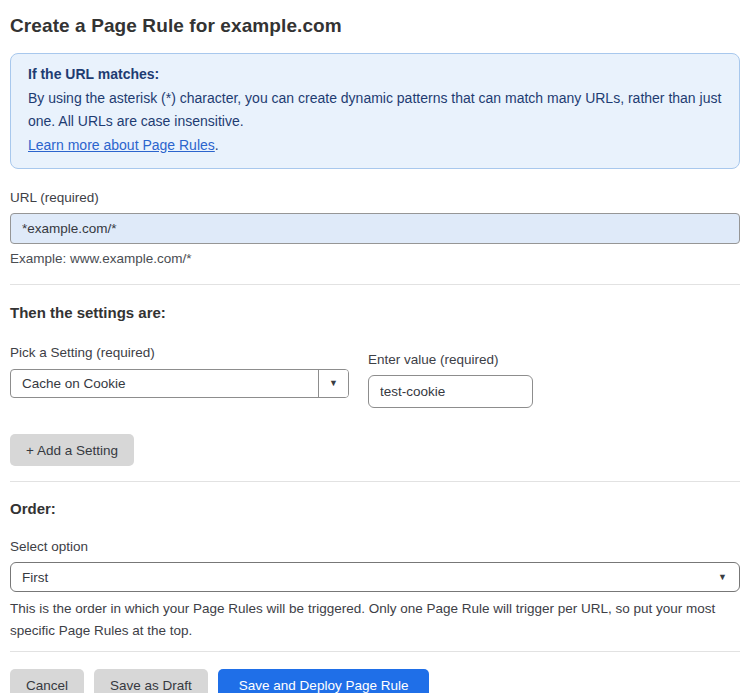 The height and width of the screenshot is (693, 750). I want to click on info-link-line: Learn more about Page Rules., so click(375, 146).